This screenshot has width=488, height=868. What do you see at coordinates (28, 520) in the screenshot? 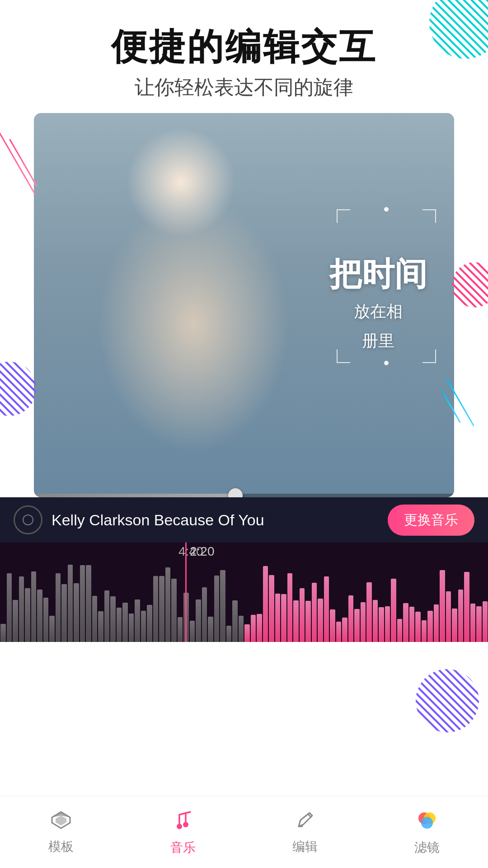
I see `music-disc-icon` at bounding box center [28, 520].